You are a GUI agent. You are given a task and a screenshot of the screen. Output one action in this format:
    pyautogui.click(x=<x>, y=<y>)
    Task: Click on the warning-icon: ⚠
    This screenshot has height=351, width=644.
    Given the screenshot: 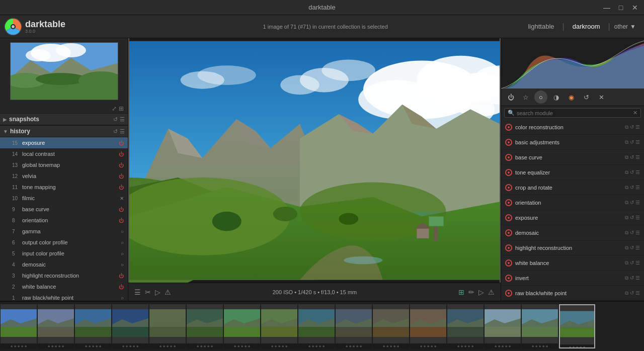 What is the action you would take?
    pyautogui.click(x=491, y=292)
    